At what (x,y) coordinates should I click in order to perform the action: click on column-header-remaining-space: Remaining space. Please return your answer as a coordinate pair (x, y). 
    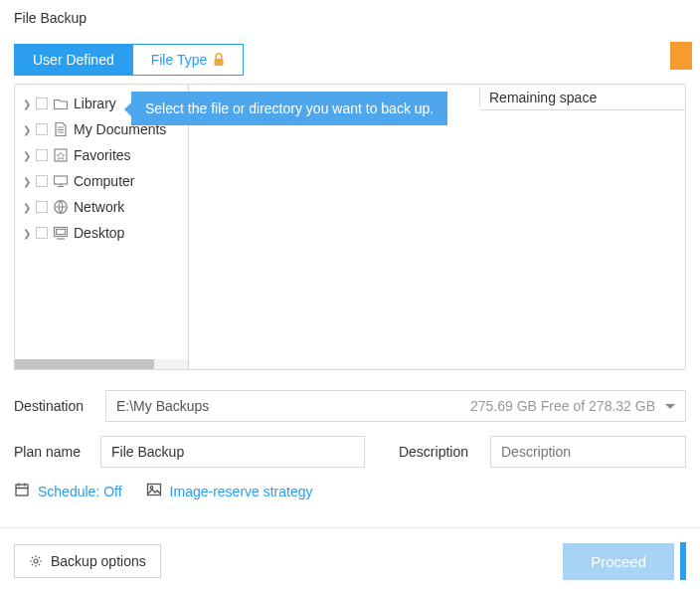
    Looking at the image, I should click on (583, 98).